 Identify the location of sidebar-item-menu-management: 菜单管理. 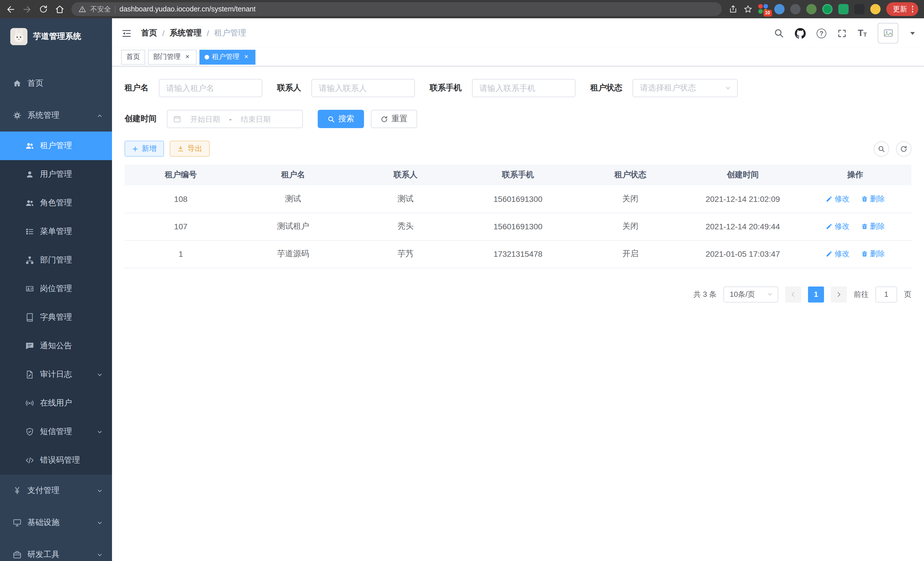
(56, 232).